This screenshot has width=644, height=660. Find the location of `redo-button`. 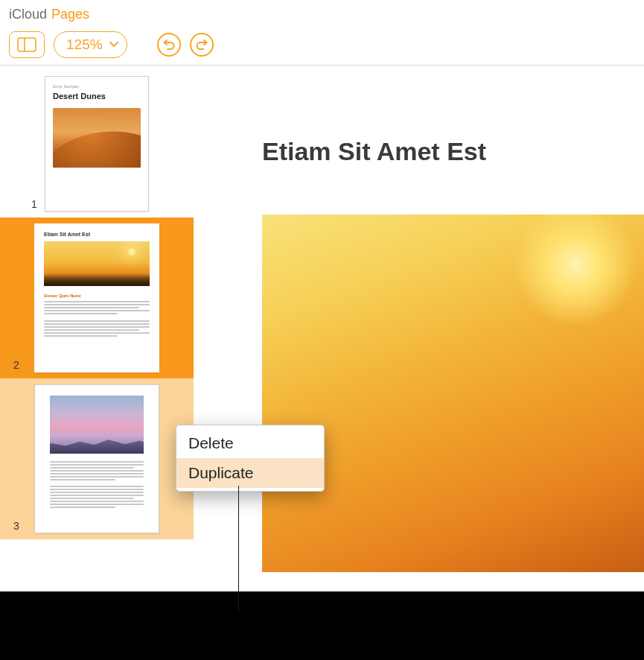

redo-button is located at coordinates (202, 45).